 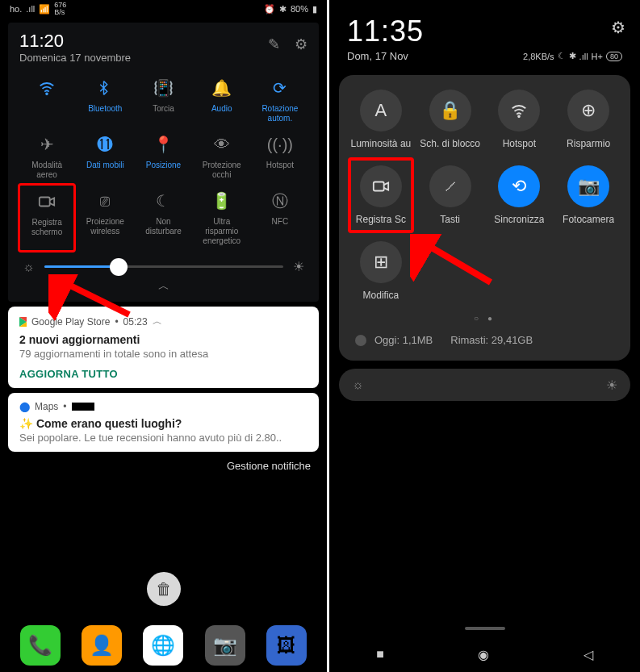 What do you see at coordinates (31, 9) in the screenshot?
I see `signal-icon: .ıll` at bounding box center [31, 9].